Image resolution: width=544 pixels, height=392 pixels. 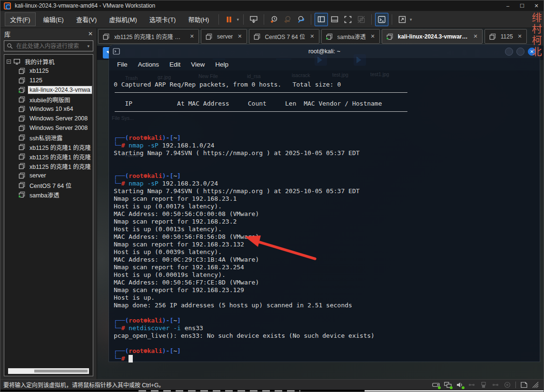 I want to click on minimize-button: –, so click(x=508, y=6).